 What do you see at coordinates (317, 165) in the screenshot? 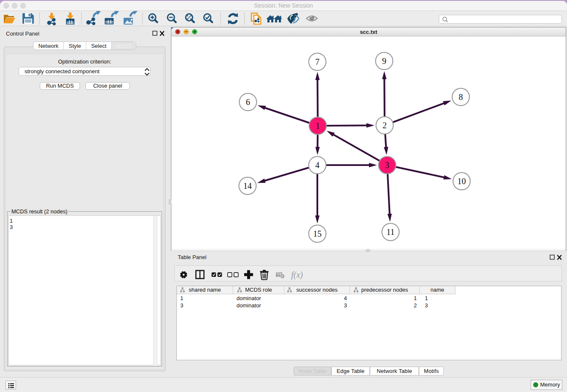
I see `svg-text: 4` at bounding box center [317, 165].